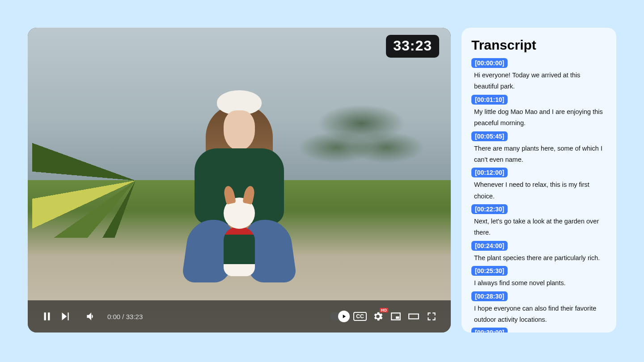  I want to click on fullscreen-button, so click(432, 316).